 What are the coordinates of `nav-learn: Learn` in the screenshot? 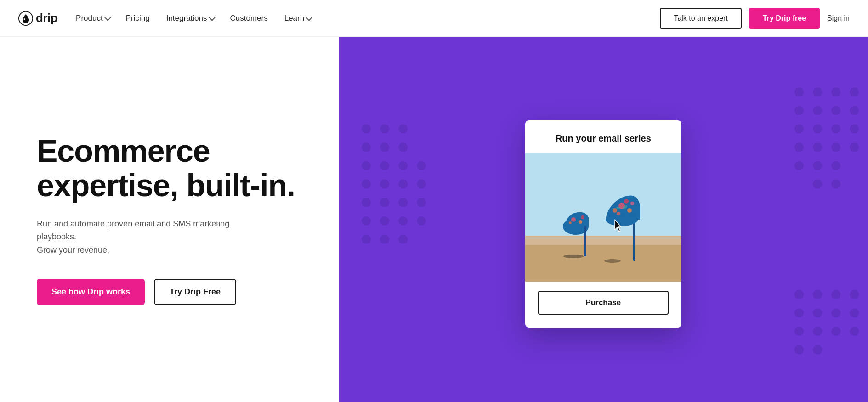 It's located at (298, 18).